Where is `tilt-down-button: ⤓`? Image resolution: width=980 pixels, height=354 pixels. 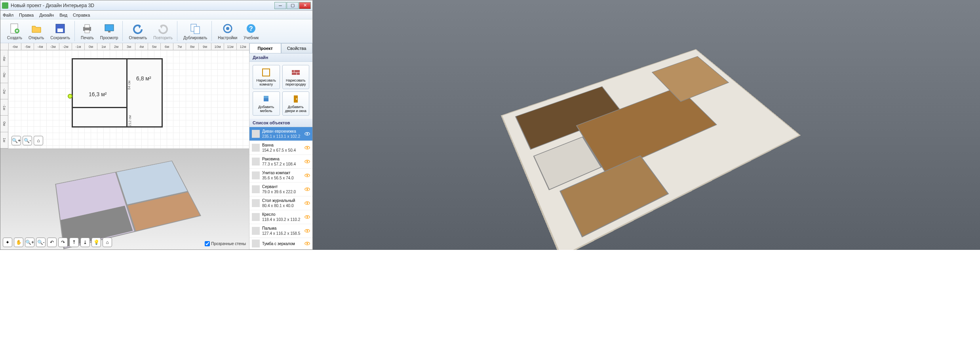
tilt-down-button: ⤓ is located at coordinates (85, 242).